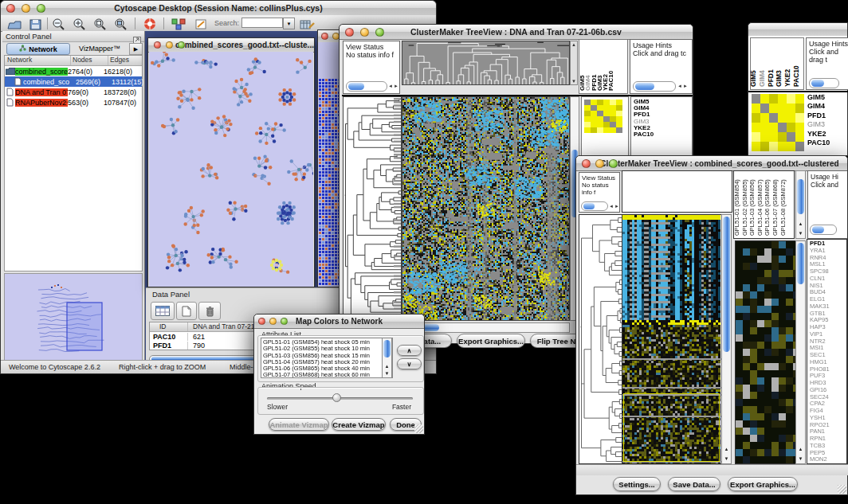 The image size is (848, 504). I want to click on save-data-button: Save Data..., so click(694, 484).